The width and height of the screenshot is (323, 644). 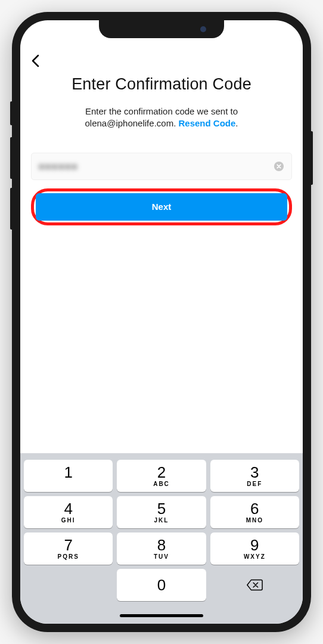 I want to click on power-button, so click(x=312, y=158).